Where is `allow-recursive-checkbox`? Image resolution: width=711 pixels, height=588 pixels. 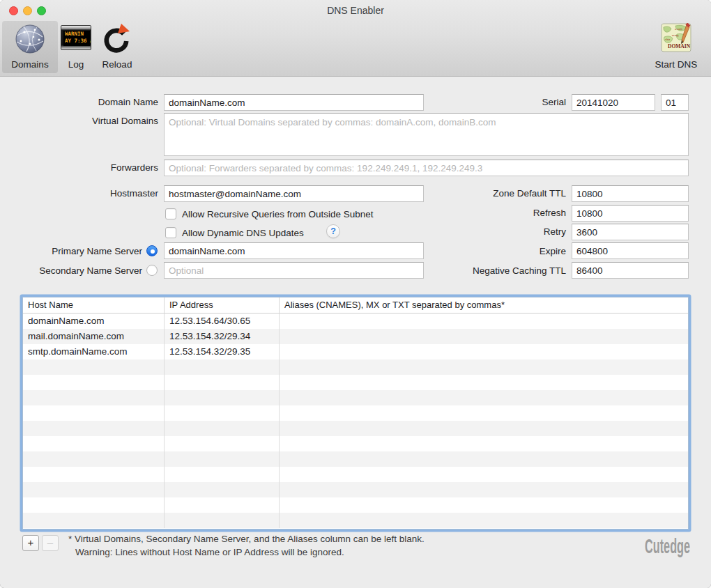
allow-recursive-checkbox is located at coordinates (171, 214).